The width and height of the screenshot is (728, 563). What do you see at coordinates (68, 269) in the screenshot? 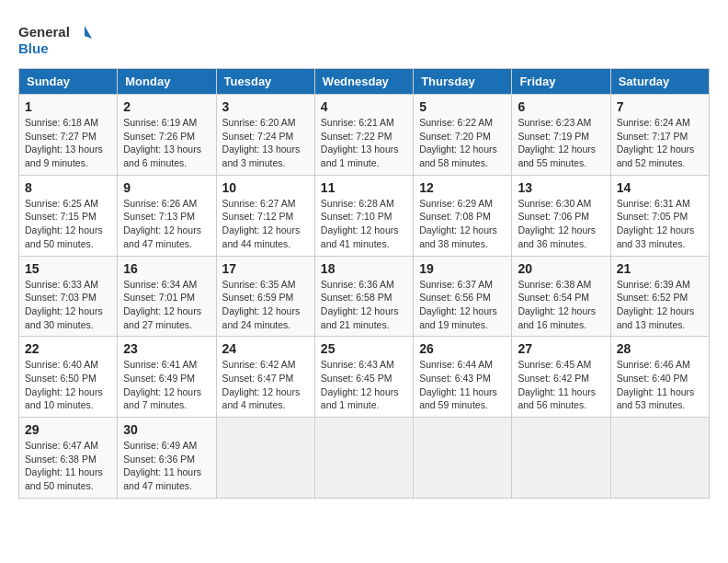
I see `day-number: 15` at bounding box center [68, 269].